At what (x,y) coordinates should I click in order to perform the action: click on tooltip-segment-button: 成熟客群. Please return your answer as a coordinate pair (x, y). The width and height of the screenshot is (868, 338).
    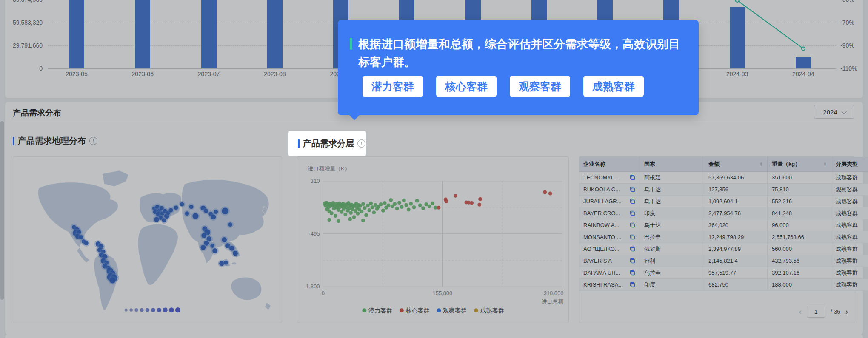
    Looking at the image, I should click on (614, 86).